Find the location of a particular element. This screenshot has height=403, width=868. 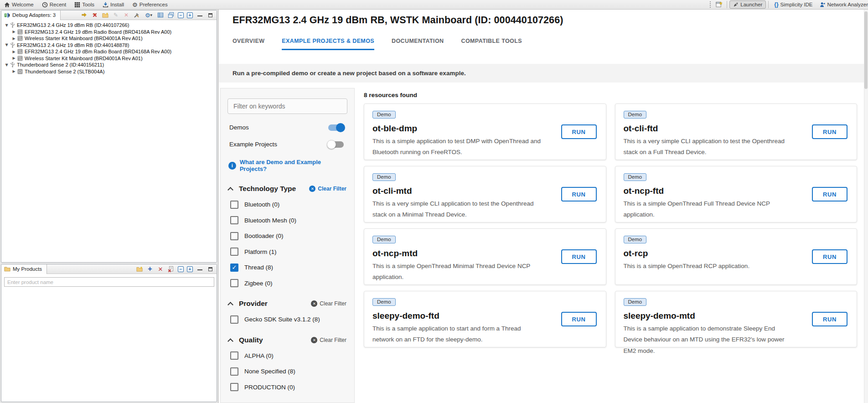

demos-toggle is located at coordinates (336, 128).